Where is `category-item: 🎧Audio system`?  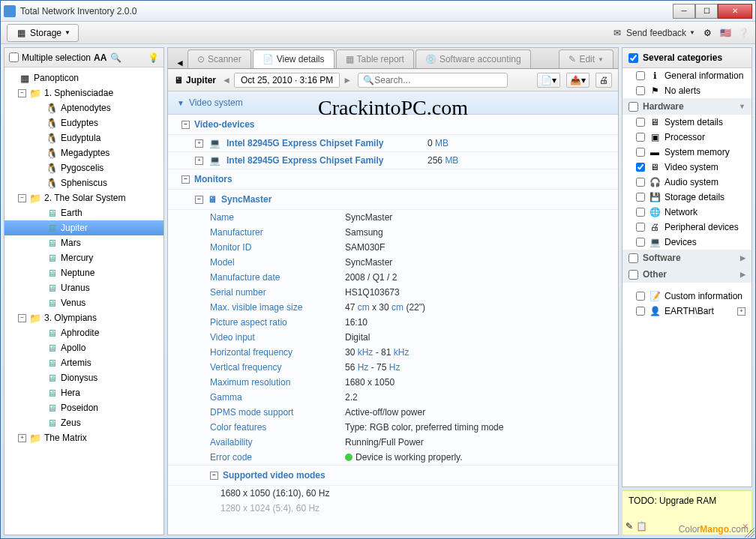
category-item: 🎧Audio system is located at coordinates (687, 182).